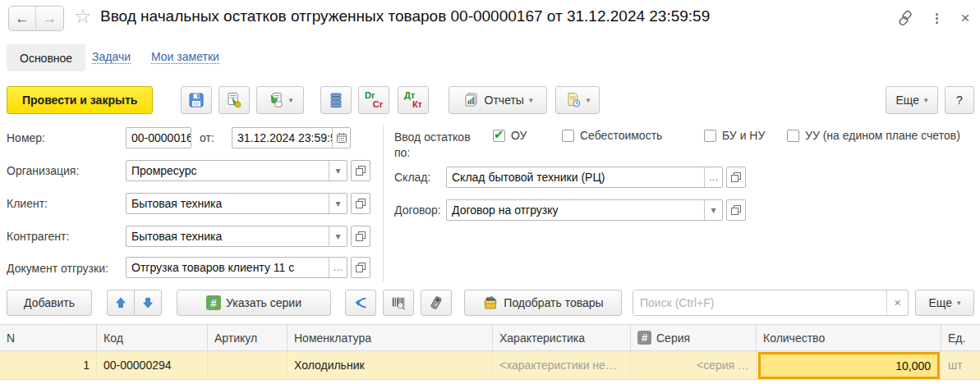 This screenshot has height=384, width=980. What do you see at coordinates (562, 338) in the screenshot?
I see `column-header-characteristic: Характеристика` at bounding box center [562, 338].